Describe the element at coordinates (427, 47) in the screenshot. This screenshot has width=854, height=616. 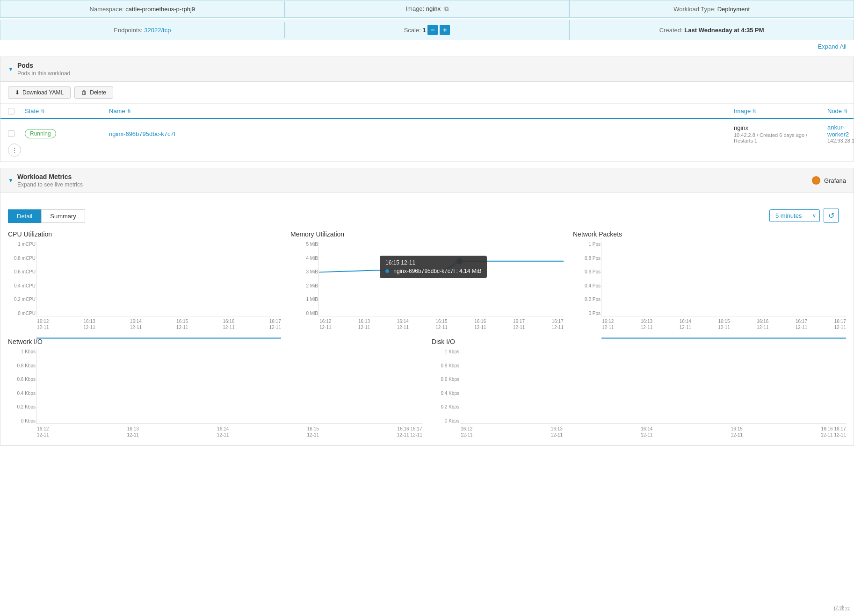
I see `expand-all-button: Expand All` at that location.